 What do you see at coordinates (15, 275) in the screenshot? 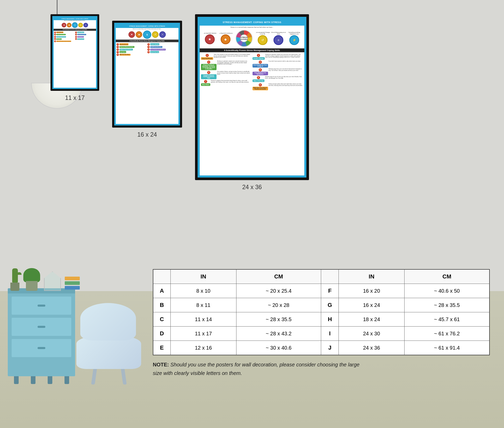
I see `cactus-body` at bounding box center [15, 275].